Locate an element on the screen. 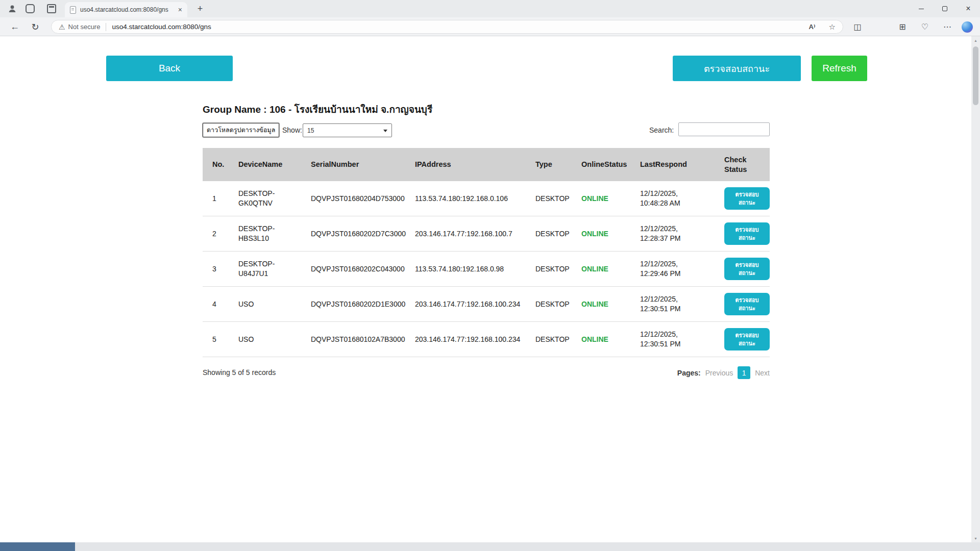  vertical-scrollbar: ▲ ▼ is located at coordinates (976, 289).